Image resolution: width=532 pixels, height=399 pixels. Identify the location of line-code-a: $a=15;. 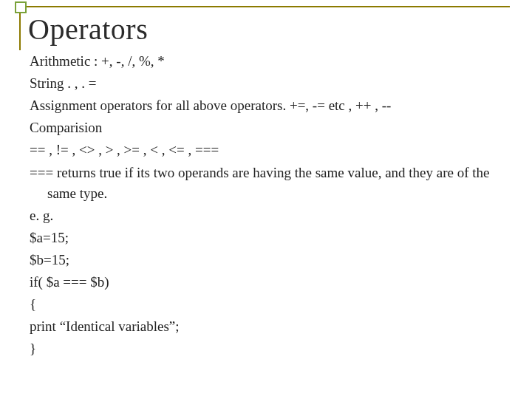
(270, 238).